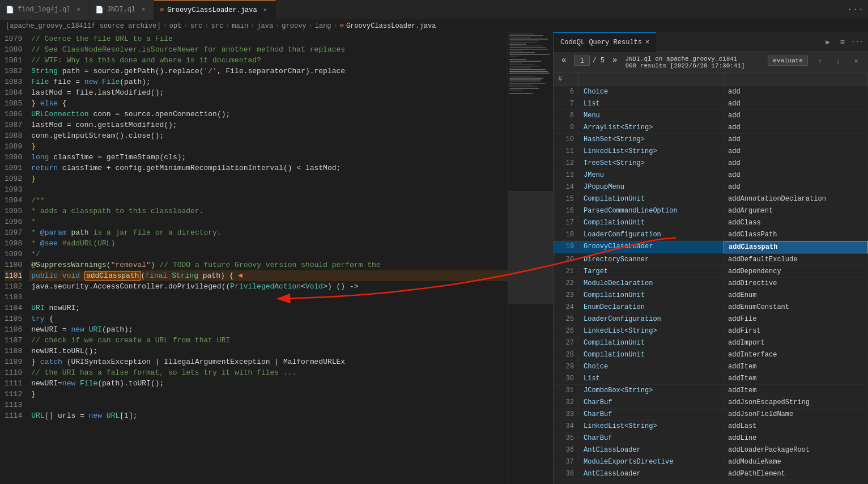 The height and width of the screenshot is (484, 868). I want to click on code-line-1096: *, so click(269, 222).